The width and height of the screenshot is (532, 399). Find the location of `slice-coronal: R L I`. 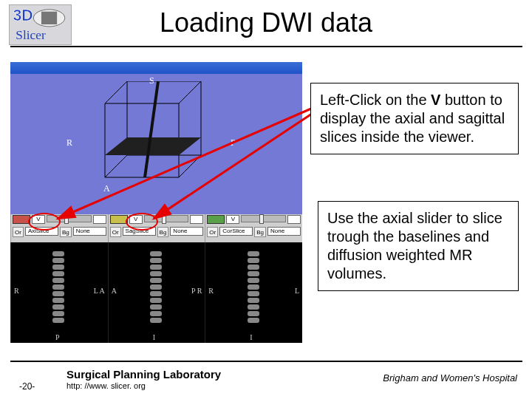

slice-coronal: R L I is located at coordinates (253, 293).